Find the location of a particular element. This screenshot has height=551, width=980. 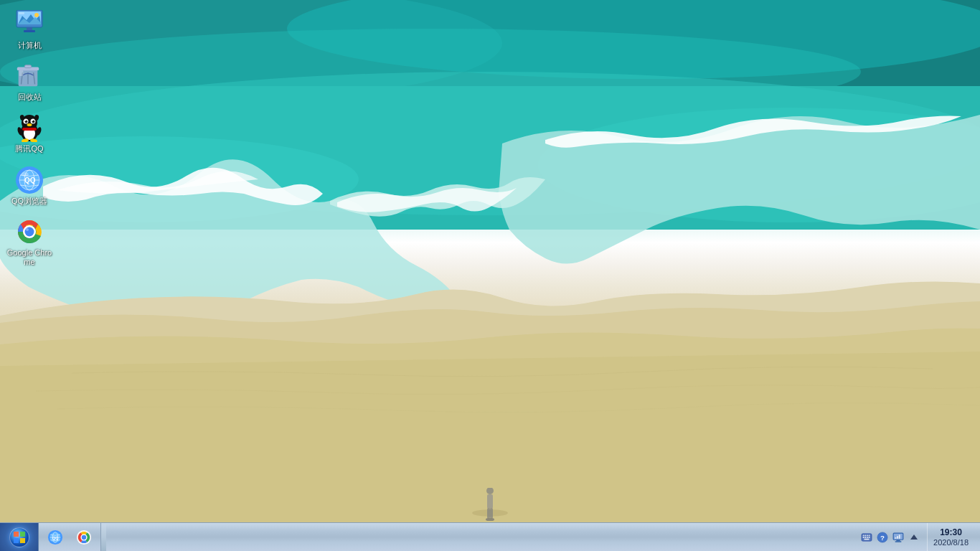

chrome-icon-label: Google Chrome is located at coordinates (29, 258).